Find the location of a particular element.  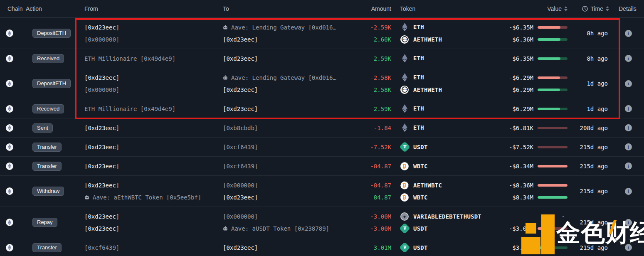

to-address: Aave: aUSDT Token [0x238789] is located at coordinates (284, 229).